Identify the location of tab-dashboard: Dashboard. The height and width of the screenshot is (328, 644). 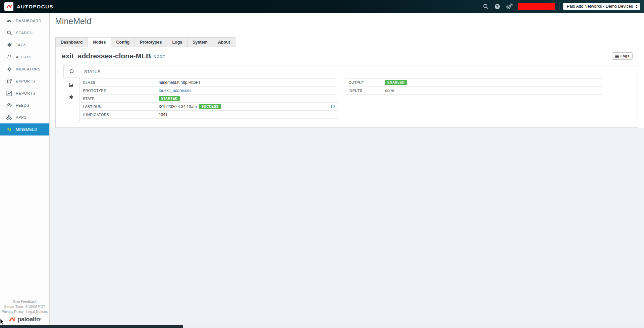
(72, 42).